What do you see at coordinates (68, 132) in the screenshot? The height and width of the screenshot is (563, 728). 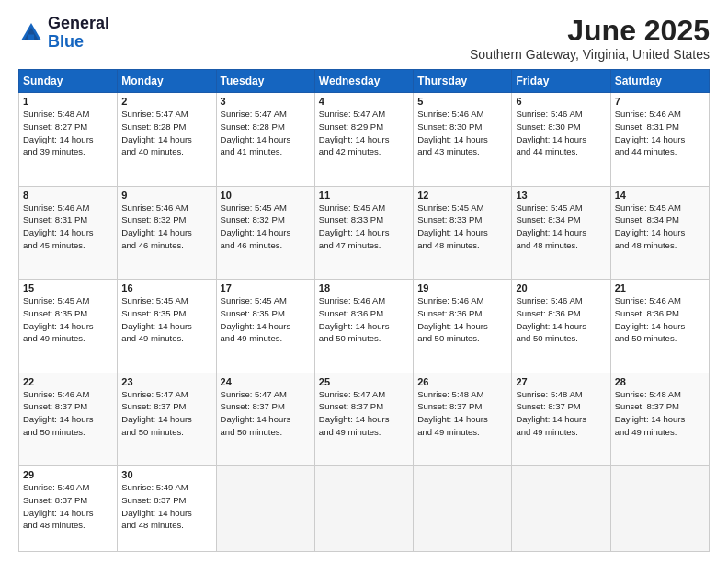 I see `day-info: Sunrise: 5:48 AM Sunset: 8:27 PM Dayligh…` at bounding box center [68, 132].